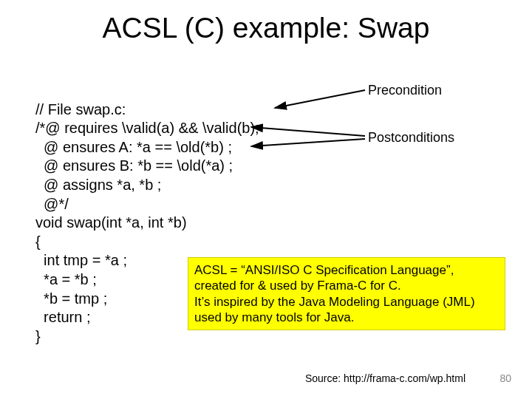 Image resolution: width=532 pixels, height=399 pixels. Describe the element at coordinates (308, 132) in the screenshot. I see `arrow-postcondition-a` at that location.